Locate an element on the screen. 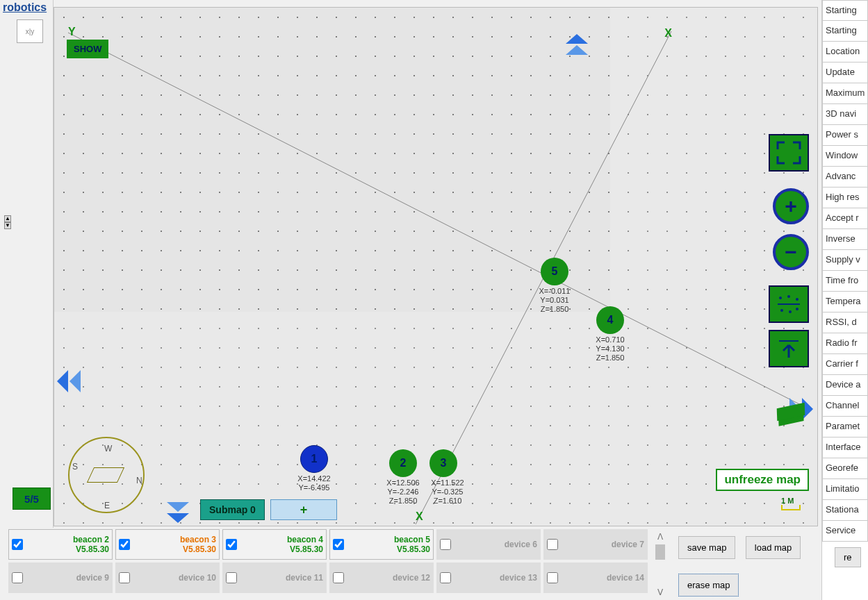  settings-row: RSSI, d is located at coordinates (845, 323).